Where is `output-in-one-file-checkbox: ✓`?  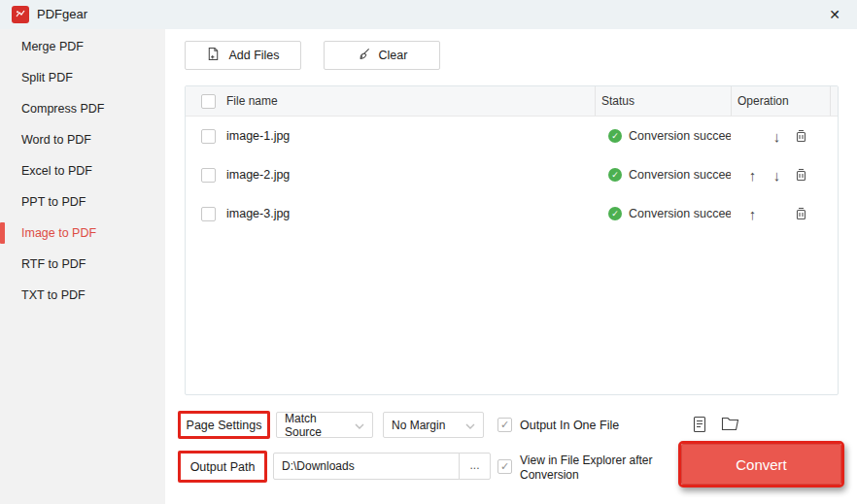
output-in-one-file-checkbox: ✓ is located at coordinates (505, 425).